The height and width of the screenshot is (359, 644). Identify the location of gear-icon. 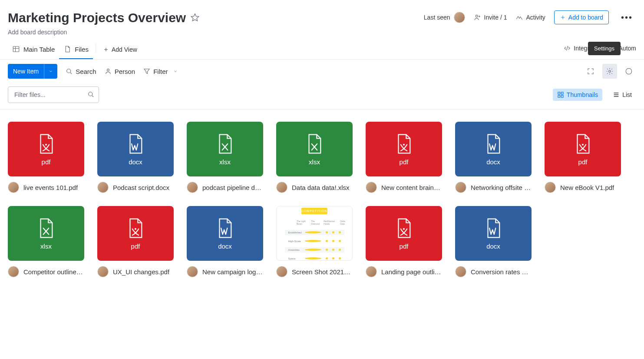
(610, 71).